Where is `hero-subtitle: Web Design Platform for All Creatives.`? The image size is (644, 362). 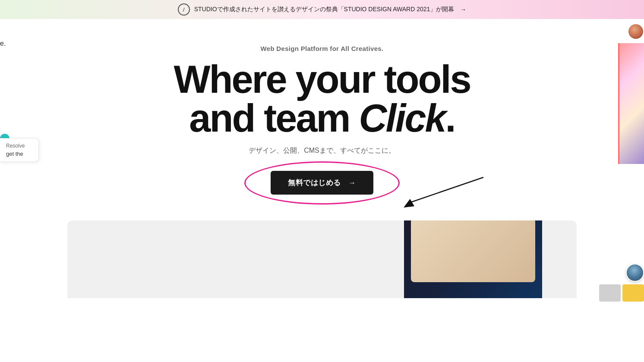 hero-subtitle: Web Design Platform for All Creatives. is located at coordinates (322, 48).